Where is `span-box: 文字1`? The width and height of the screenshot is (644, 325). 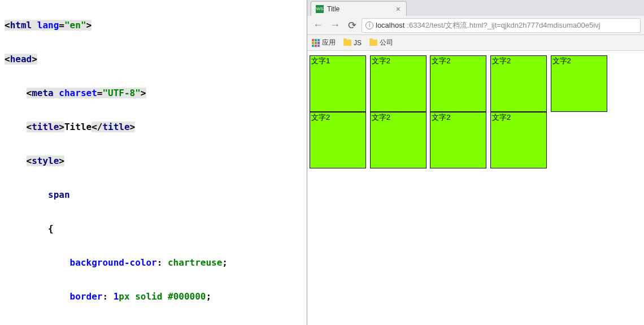 span-box: 文字1 is located at coordinates (338, 84).